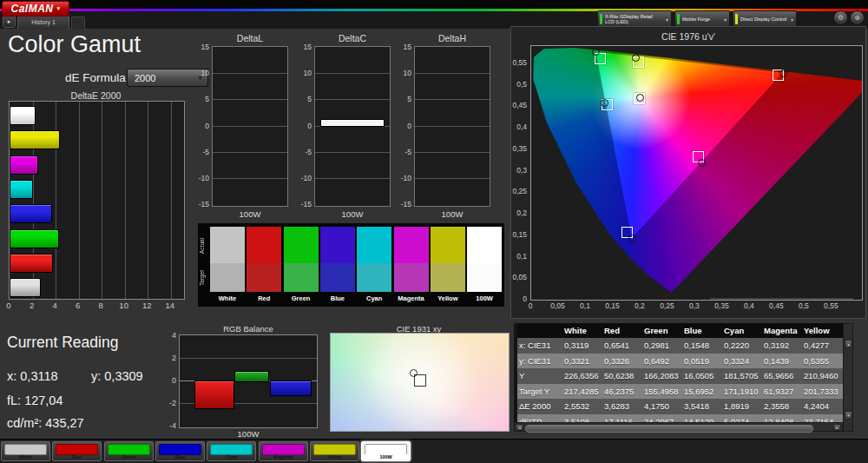 This screenshot has width=868, height=463. I want to click on control-status-indicator, so click(736, 19).